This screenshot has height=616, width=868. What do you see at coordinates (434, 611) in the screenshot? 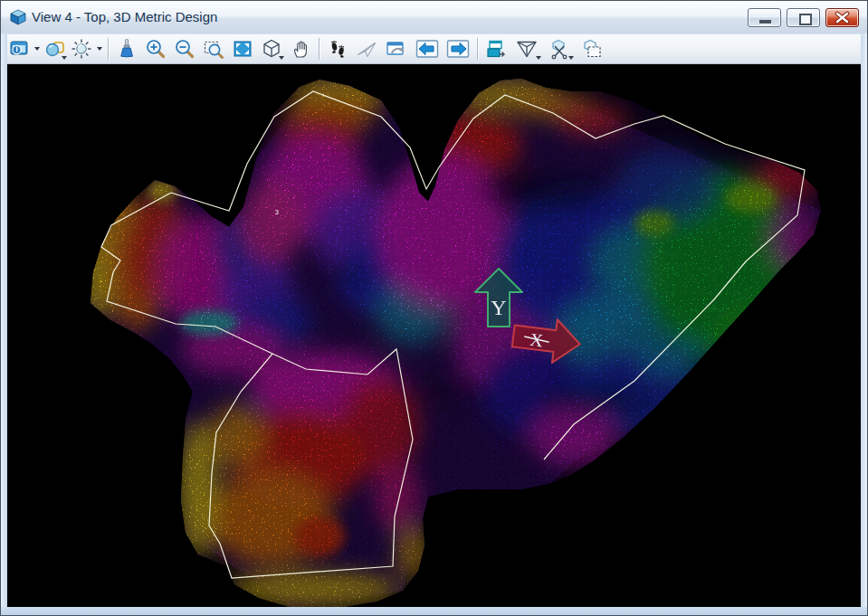
I see `window-frame-bottom` at bounding box center [434, 611].